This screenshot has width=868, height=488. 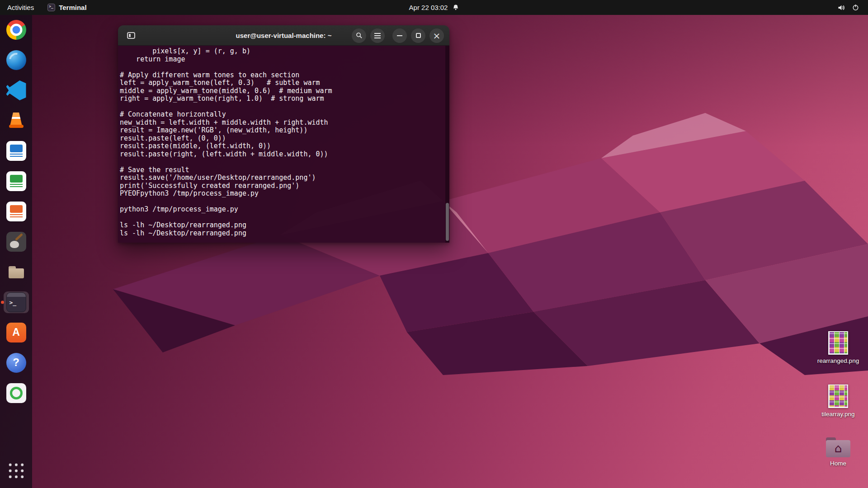 What do you see at coordinates (16, 363) in the screenshot?
I see `help-icon` at bounding box center [16, 363].